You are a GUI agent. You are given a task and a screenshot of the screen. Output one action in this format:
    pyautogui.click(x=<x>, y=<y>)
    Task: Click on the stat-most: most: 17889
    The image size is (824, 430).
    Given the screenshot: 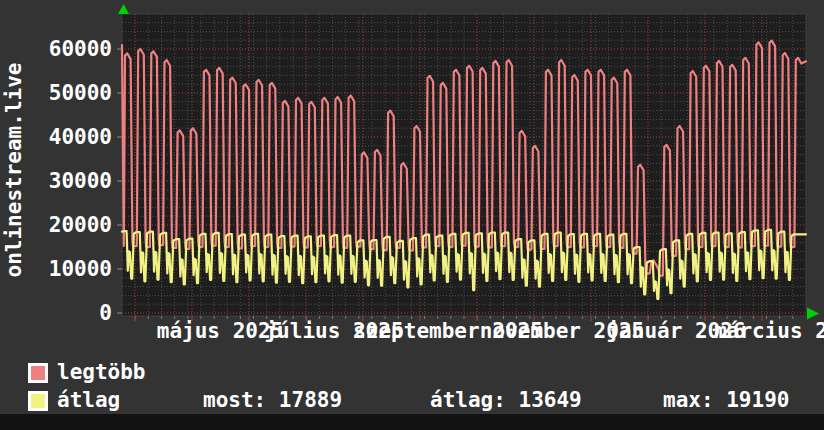 What is the action you would take?
    pyautogui.click(x=272, y=400)
    